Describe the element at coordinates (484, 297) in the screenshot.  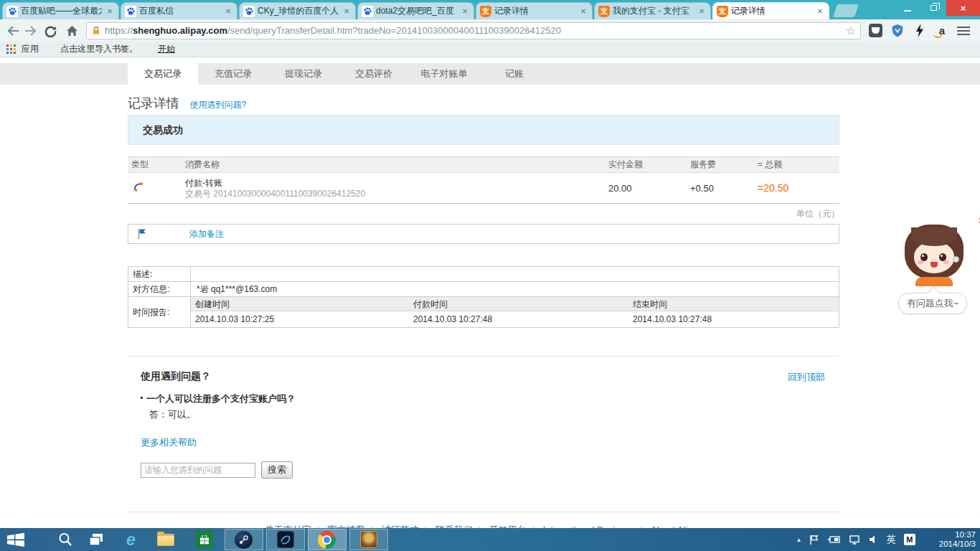
I see `detail-table: 描述: 对方信息: *岩 qq1***@163.com 时间报告: 创建时间 付…` at that location.